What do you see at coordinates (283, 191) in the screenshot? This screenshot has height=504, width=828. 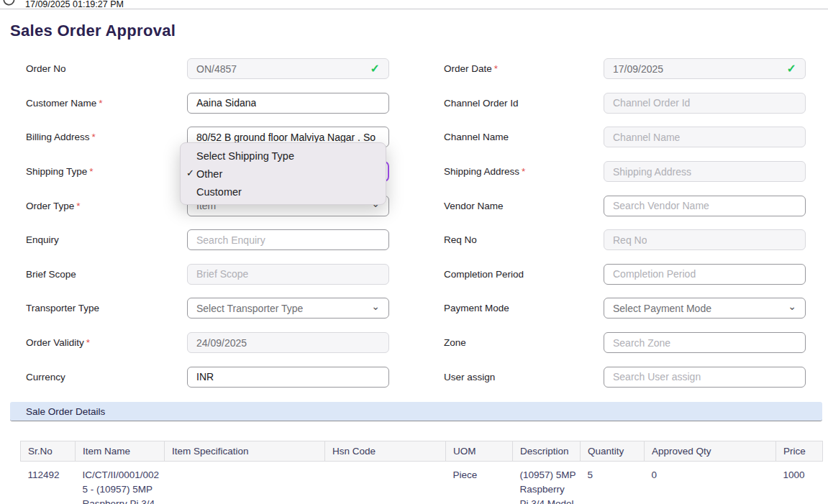 I see `menu-item-customer: Customer` at bounding box center [283, 191].